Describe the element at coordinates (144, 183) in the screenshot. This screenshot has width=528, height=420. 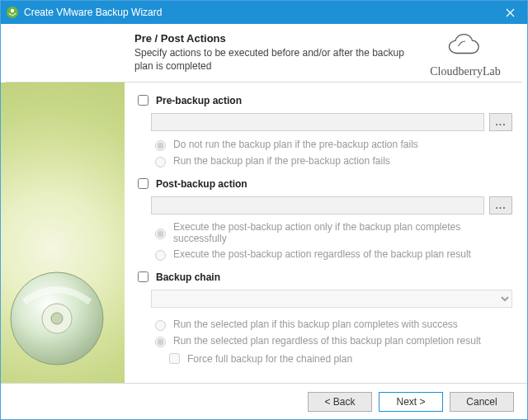
I see `post-backup-checkbox` at that location.